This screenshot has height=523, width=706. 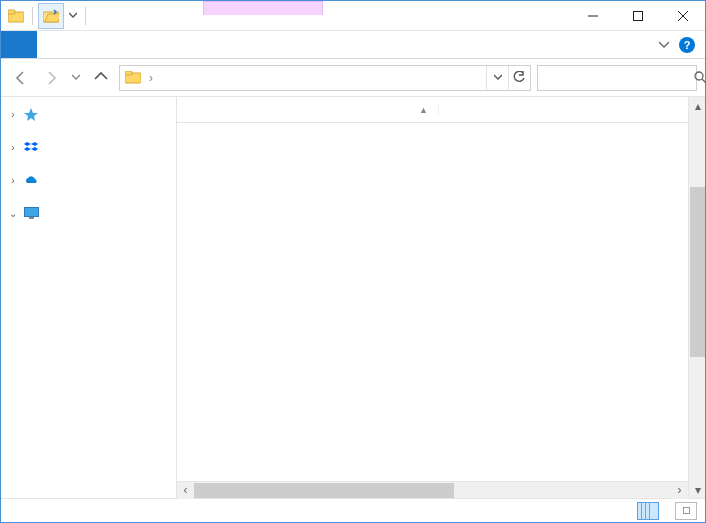 What do you see at coordinates (88, 214) in the screenshot?
I see `nav-this-pc: ⌄` at bounding box center [88, 214].